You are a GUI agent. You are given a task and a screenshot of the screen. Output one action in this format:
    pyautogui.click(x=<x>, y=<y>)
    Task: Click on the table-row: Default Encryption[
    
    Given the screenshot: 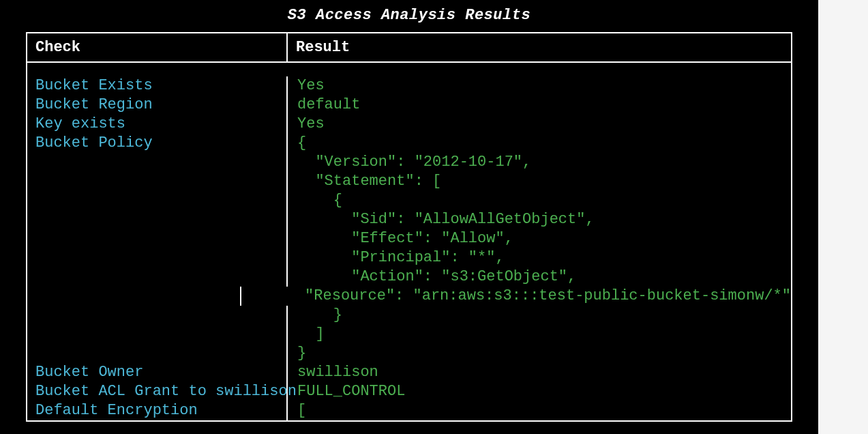 What is the action you would take?
    pyautogui.click(x=409, y=411)
    